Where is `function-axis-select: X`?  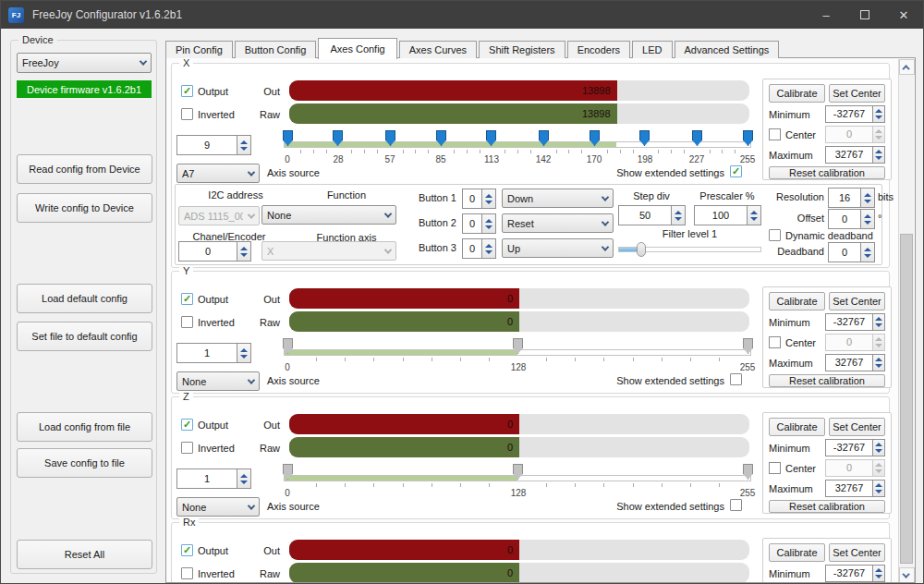
function-axis-select: X is located at coordinates (329, 251).